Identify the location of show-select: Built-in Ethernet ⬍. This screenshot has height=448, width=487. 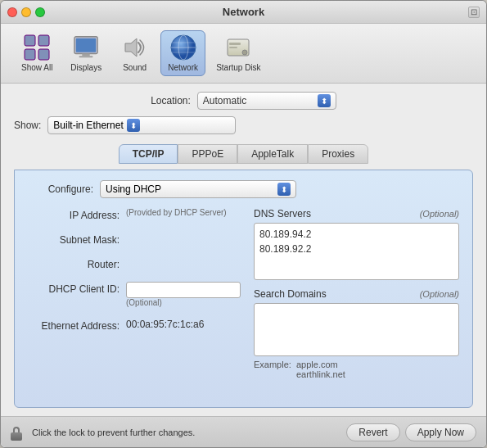
(142, 125).